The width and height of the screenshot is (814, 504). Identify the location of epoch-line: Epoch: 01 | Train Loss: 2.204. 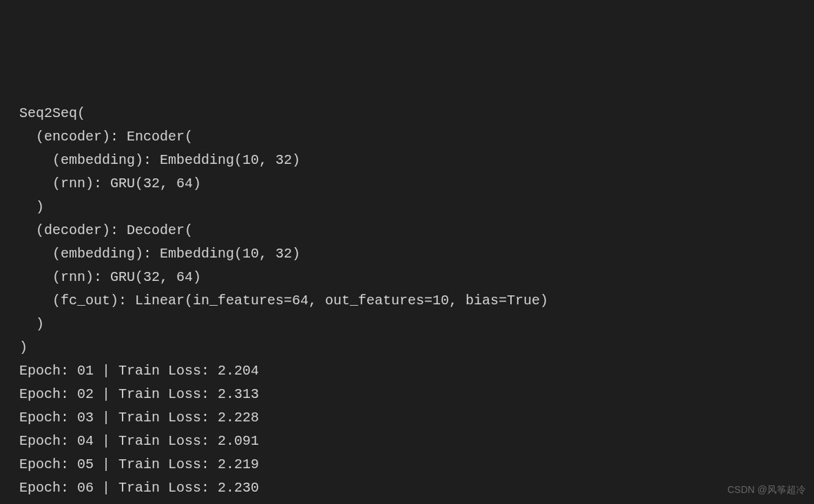
(407, 371).